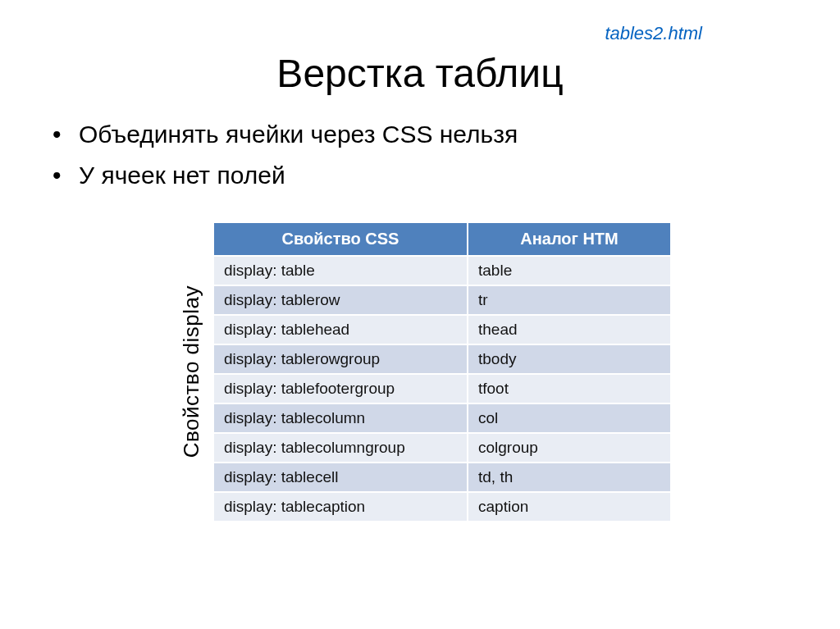 Image resolution: width=840 pixels, height=629 pixels. Describe the element at coordinates (340, 359) in the screenshot. I see `table-cell: display: tablerowgroup` at that location.